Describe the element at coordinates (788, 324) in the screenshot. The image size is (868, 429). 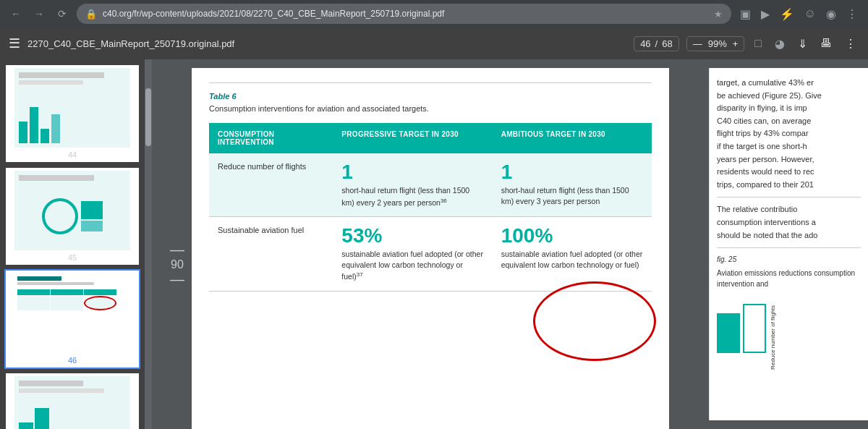
I see `fig25-chart: Reduce number of flights` at that location.